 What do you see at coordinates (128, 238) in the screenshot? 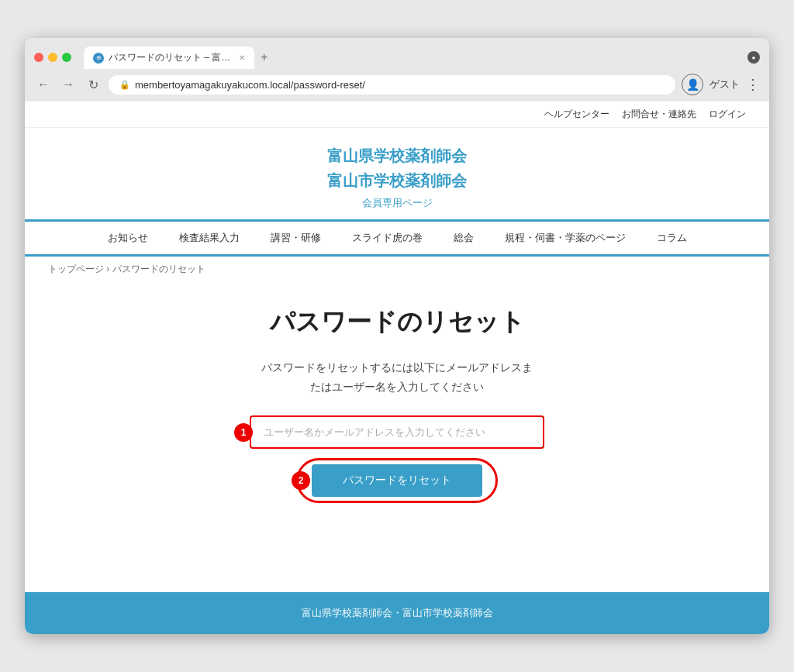
I see `nav-item-oshirase: お知らせ` at bounding box center [128, 238].